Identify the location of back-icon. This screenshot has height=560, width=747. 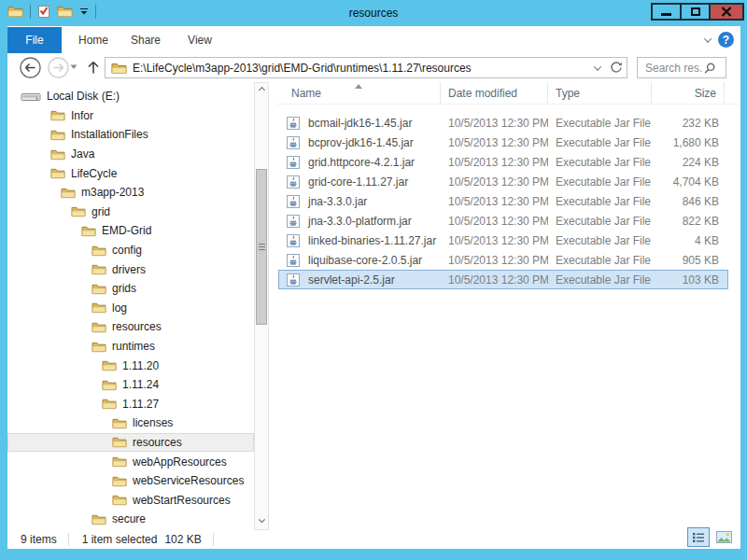
(30, 67).